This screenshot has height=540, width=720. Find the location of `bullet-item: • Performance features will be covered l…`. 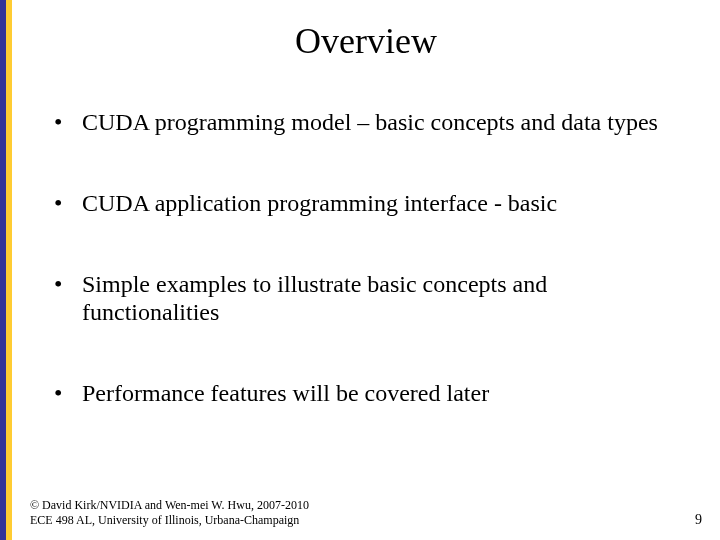

bullet-item: • Performance features will be covered l… is located at coordinates (367, 394).